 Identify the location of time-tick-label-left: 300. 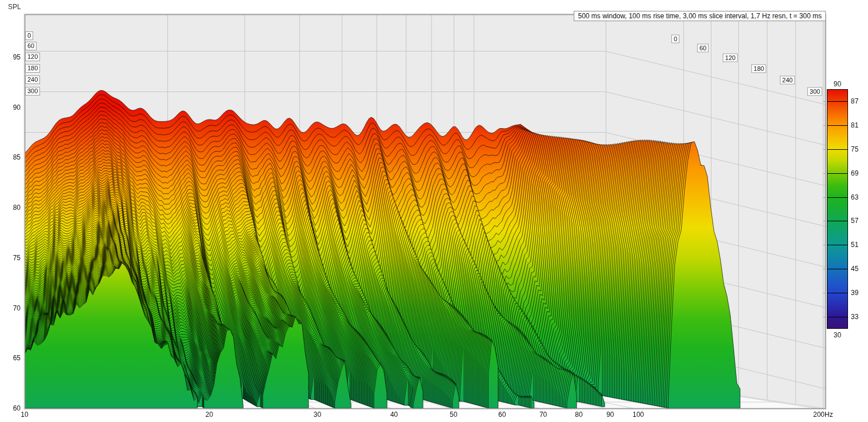
(33, 91).